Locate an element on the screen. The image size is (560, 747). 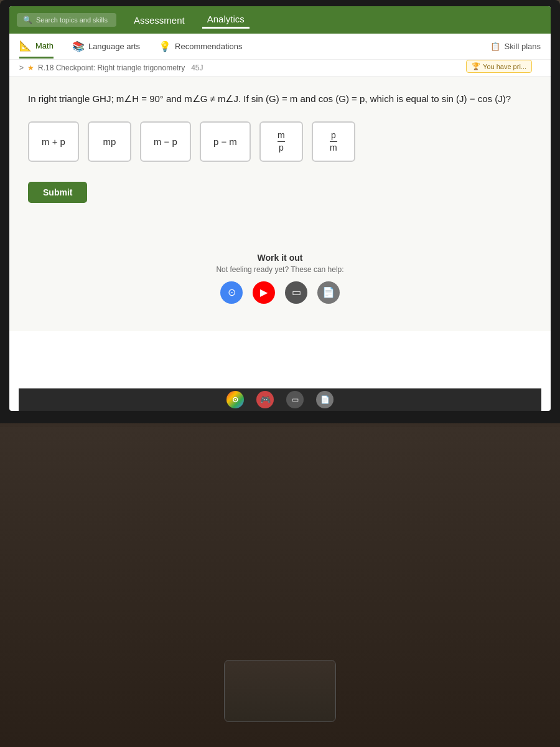
choice-c: m − p is located at coordinates (166, 142).